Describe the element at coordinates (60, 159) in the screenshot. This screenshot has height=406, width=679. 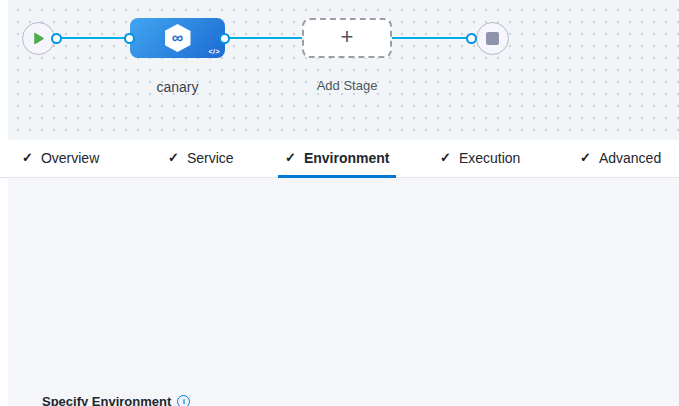
I see `tab-overview: ✓ Overview` at that location.